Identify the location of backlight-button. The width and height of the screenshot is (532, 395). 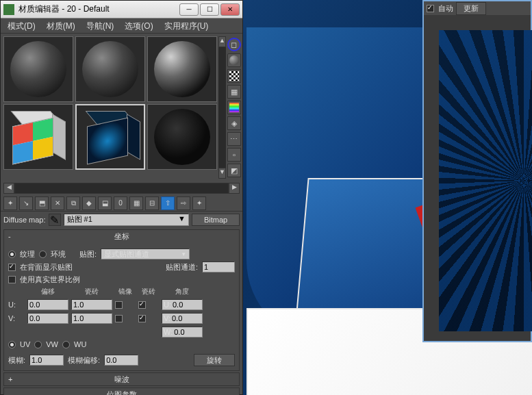
(234, 60).